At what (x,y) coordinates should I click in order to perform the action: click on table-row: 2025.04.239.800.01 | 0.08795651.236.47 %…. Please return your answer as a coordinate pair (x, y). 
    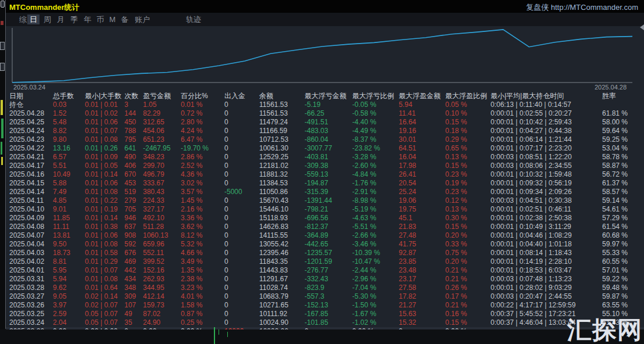
    Looking at the image, I should click on (325, 139).